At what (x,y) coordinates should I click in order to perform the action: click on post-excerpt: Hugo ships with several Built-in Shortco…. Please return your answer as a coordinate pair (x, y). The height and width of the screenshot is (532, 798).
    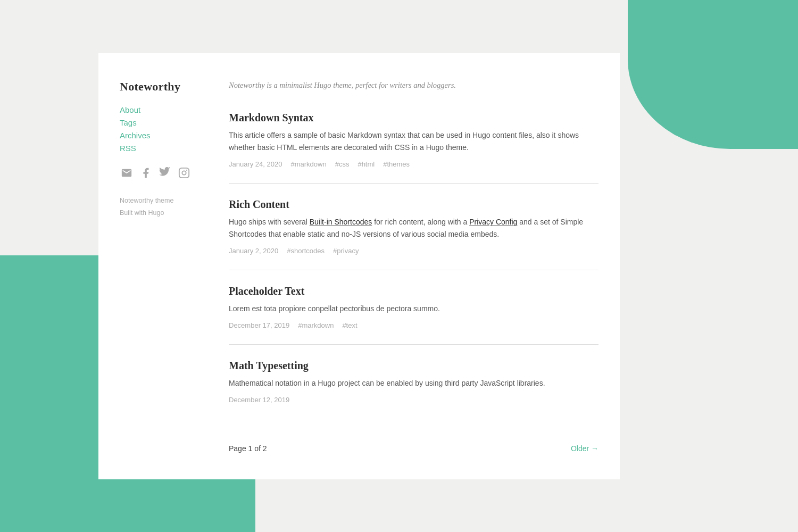
    Looking at the image, I should click on (414, 228).